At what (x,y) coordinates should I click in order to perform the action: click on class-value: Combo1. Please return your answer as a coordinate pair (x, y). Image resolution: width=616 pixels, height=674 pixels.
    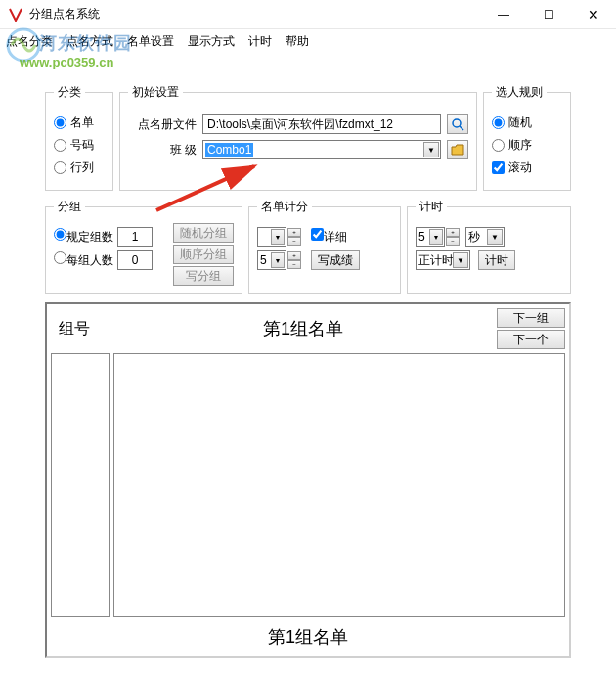
    Looking at the image, I should click on (229, 150).